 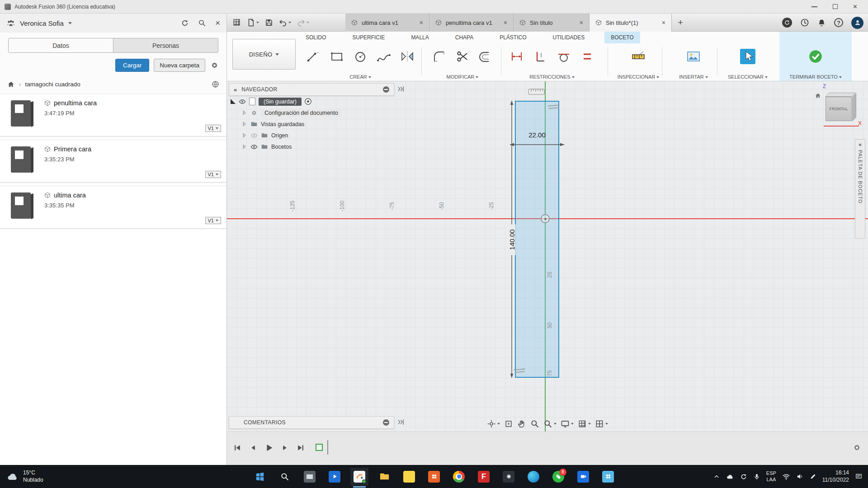 What do you see at coordinates (841, 95) in the screenshot?
I see `view-cube-top-face` at bounding box center [841, 95].